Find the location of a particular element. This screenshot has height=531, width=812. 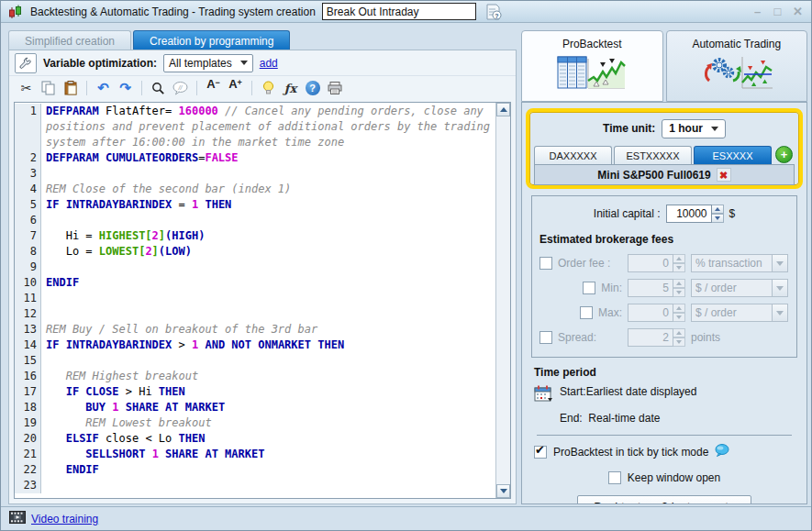

decrease-font-icon: A− is located at coordinates (213, 88).